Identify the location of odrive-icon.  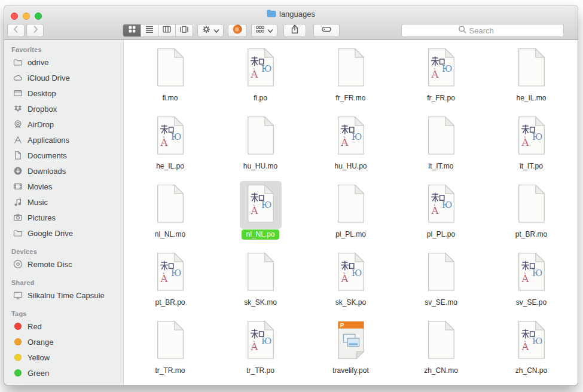
(237, 30).